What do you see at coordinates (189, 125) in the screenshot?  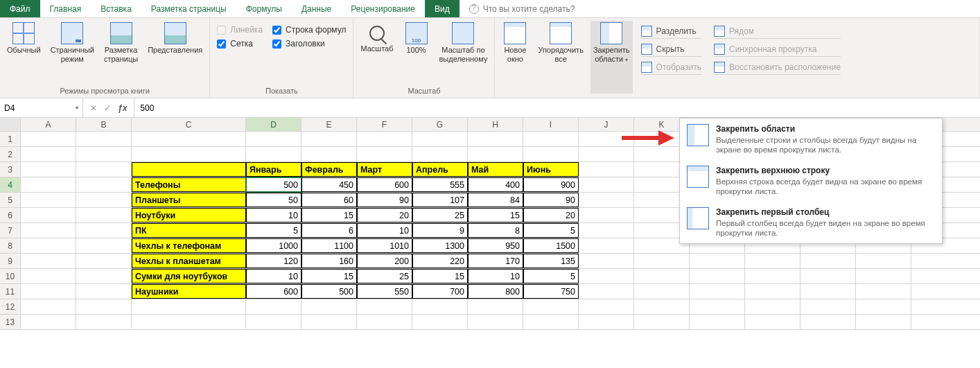 I see `col-header-C: C` at bounding box center [189, 125].